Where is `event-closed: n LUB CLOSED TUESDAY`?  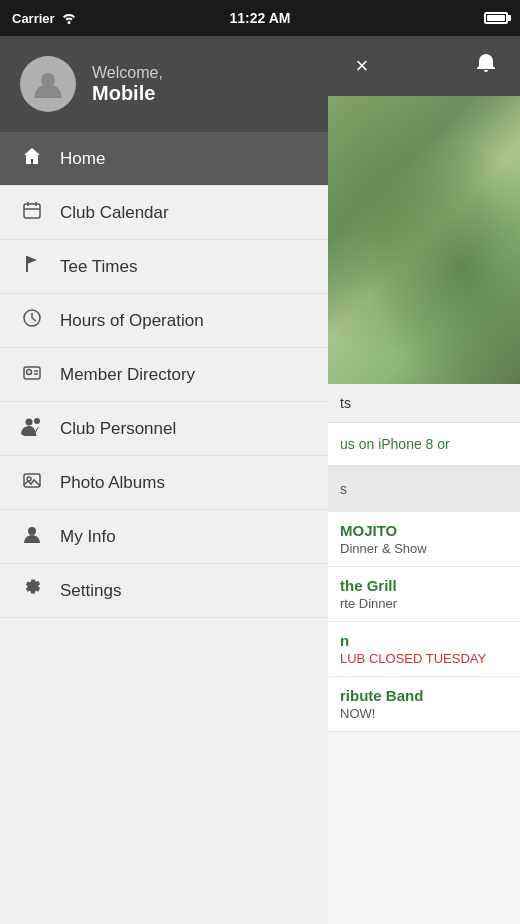
event-closed: n LUB CLOSED TUESDAY is located at coordinates (424, 650).